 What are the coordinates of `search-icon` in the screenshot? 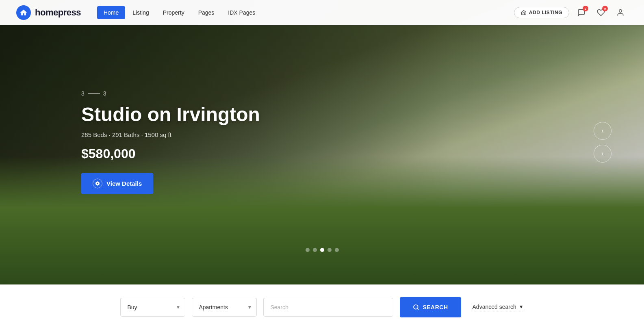 It's located at (416, 307).